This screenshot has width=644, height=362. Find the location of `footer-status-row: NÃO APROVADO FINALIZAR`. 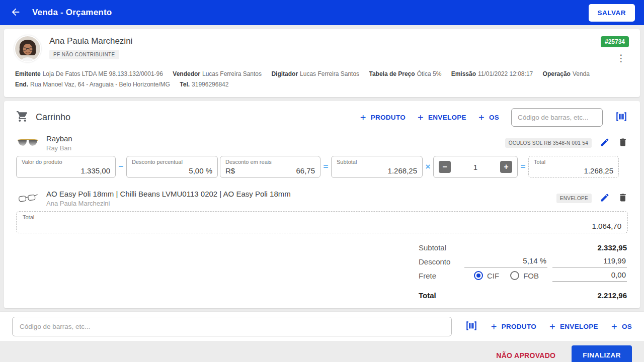

footer-status-row: NÃO APROVADO FINALIZAR is located at coordinates (322, 351).